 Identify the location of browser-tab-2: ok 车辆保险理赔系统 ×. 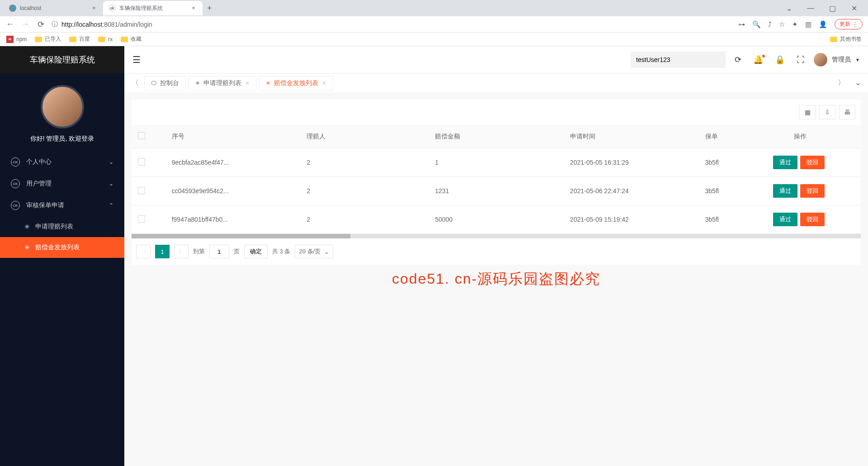
(153, 8).